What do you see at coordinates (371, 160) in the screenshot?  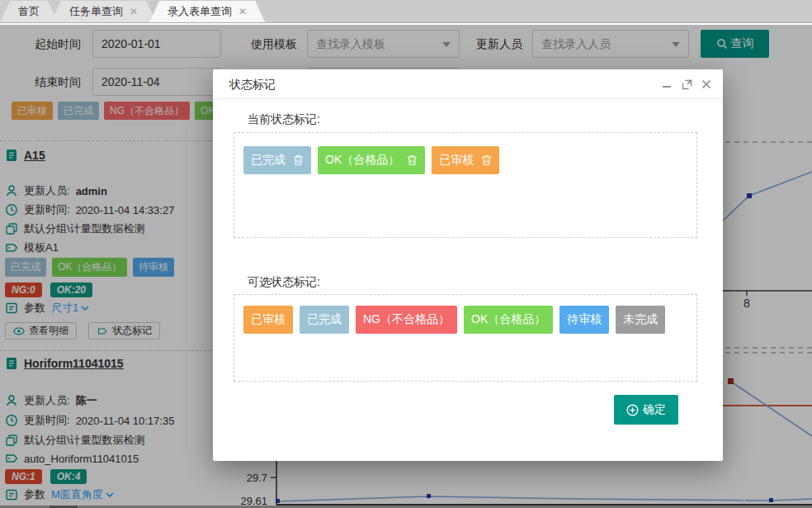 I see `current-tag-ok: OK（合格品）` at bounding box center [371, 160].